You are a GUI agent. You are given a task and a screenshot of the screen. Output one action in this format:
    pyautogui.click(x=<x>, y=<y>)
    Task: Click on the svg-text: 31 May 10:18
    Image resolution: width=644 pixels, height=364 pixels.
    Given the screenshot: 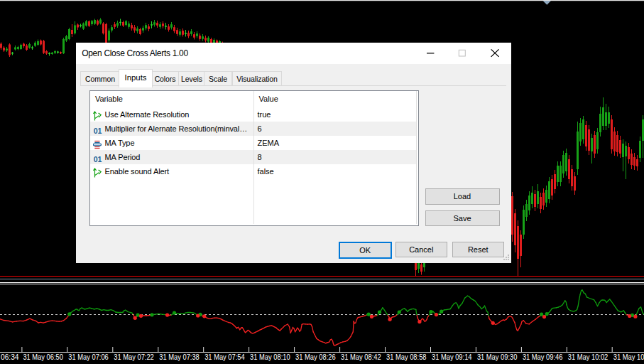 What is the action you would take?
    pyautogui.click(x=629, y=357)
    